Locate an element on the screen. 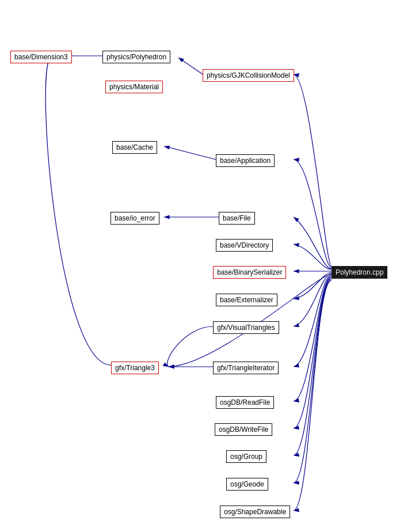 The width and height of the screenshot is (396, 532). node-polyhedron_cpp: Polyhedron.cpp is located at coordinates (359, 272).